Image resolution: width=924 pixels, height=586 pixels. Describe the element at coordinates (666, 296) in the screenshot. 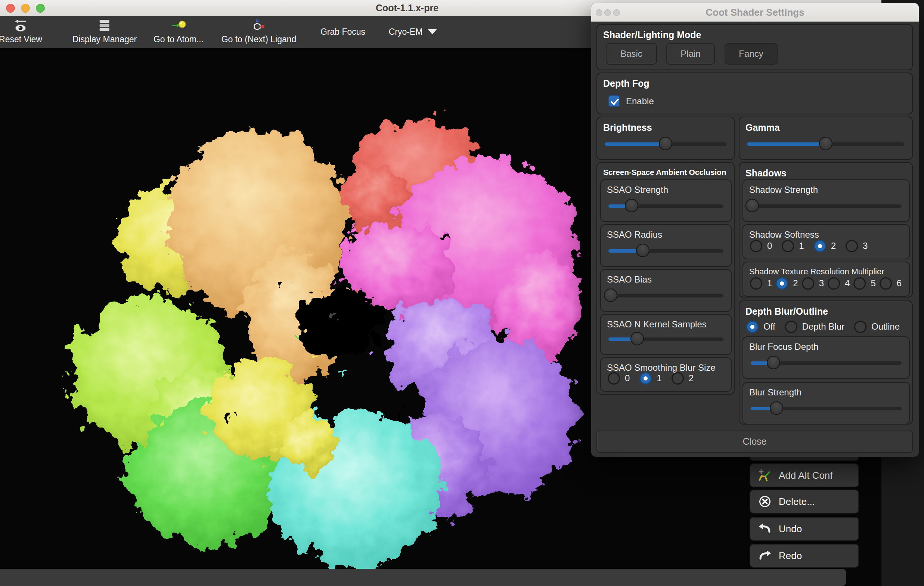

I see `slider-track` at that location.